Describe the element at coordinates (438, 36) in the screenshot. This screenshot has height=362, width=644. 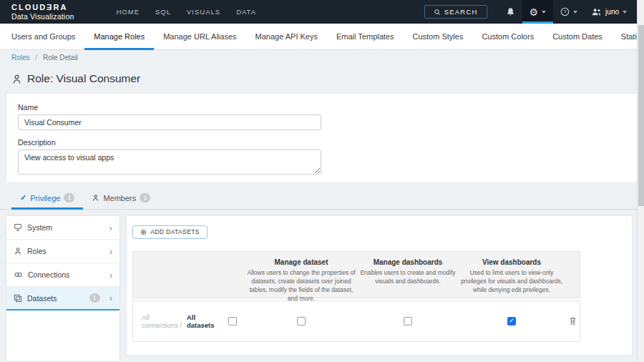
I see `tab-custom-styles: Custom Styles` at that location.